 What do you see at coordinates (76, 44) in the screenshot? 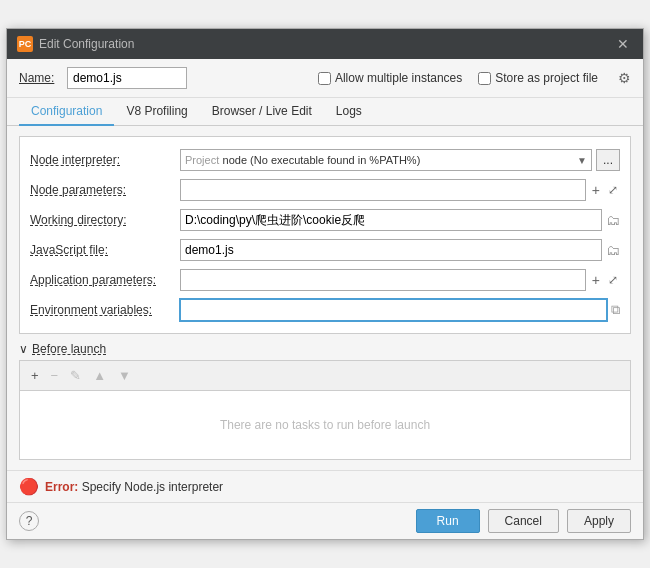
I see `title-bar-left: PC Edit Configuration` at bounding box center [76, 44].